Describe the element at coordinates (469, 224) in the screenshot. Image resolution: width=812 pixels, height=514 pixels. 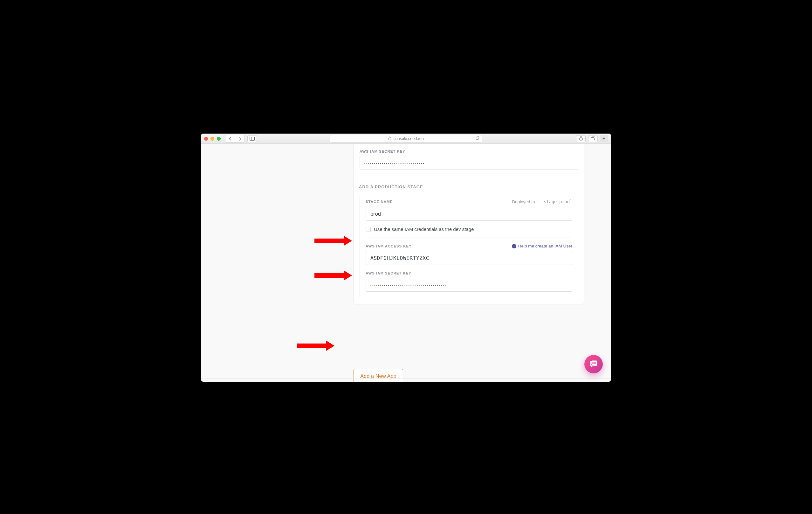
I see `stage-config-panel: AWS IAM SECRET KEY ADD A PRODUCTION STAG…` at that location.